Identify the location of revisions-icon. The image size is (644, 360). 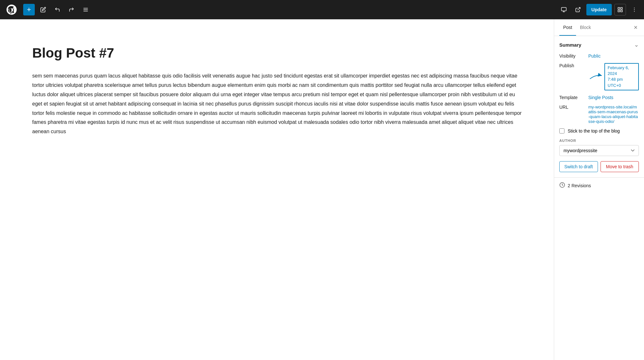
(562, 186).